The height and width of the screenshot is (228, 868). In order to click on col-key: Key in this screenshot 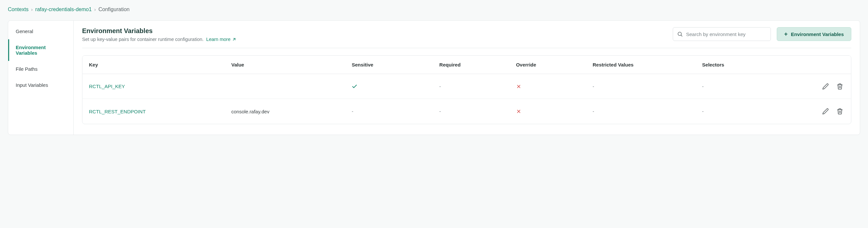, I will do `click(160, 65)`.